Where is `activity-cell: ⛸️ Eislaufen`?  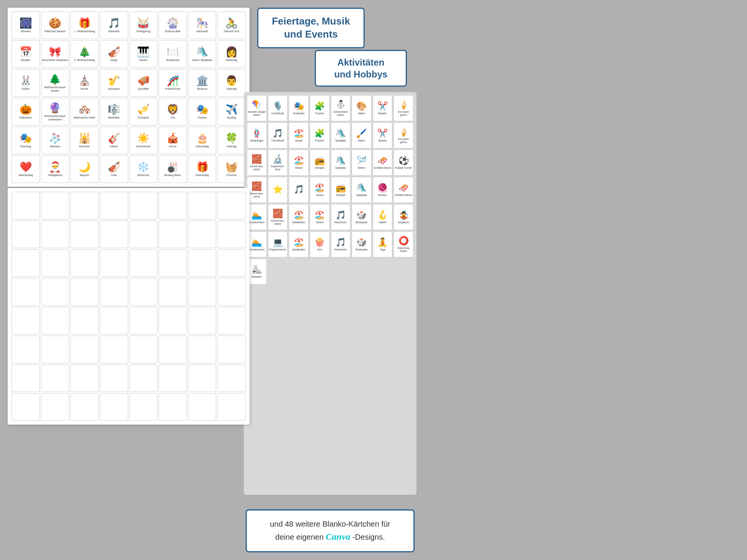
activity-cell: ⛸️ Eislaufen is located at coordinates (257, 272).